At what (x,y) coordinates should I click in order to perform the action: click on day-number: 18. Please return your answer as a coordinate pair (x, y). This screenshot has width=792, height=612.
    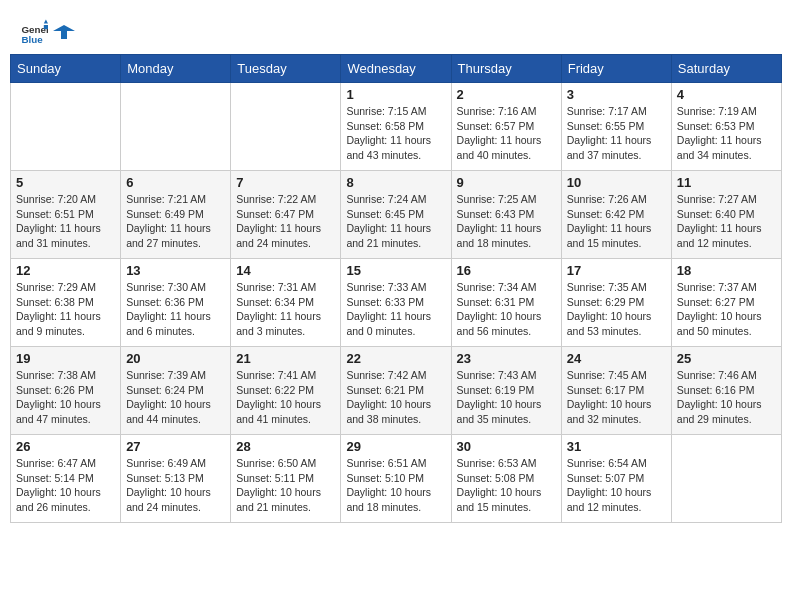
    Looking at the image, I should click on (726, 270).